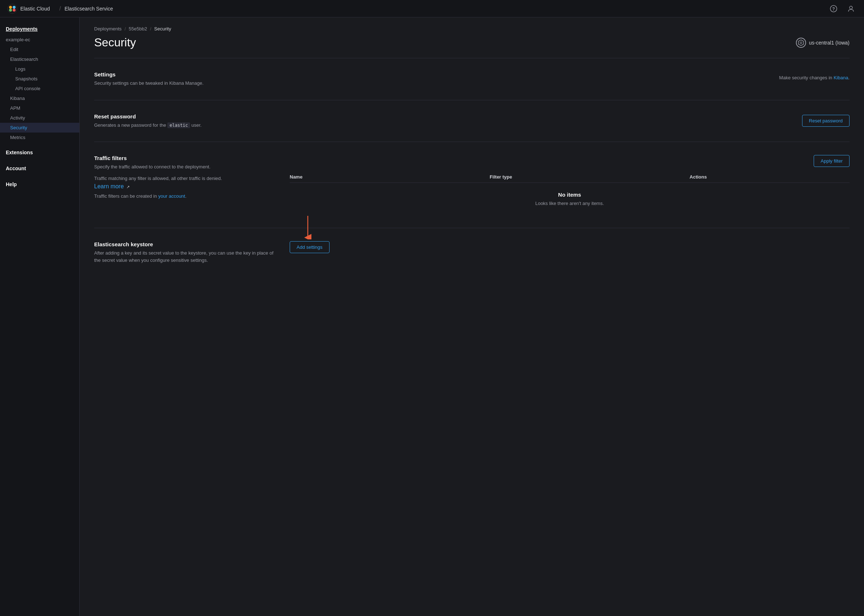  What do you see at coordinates (185, 185) in the screenshot?
I see `traffic-filters-left: Traffic filters Specify the traffic allo…` at bounding box center [185, 185].